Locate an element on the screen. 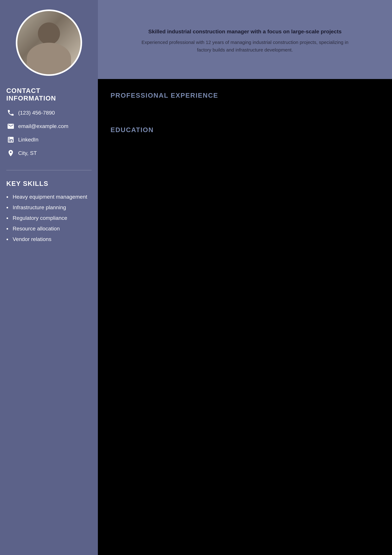  skill-2: Infrastructure planning is located at coordinates (47, 207).